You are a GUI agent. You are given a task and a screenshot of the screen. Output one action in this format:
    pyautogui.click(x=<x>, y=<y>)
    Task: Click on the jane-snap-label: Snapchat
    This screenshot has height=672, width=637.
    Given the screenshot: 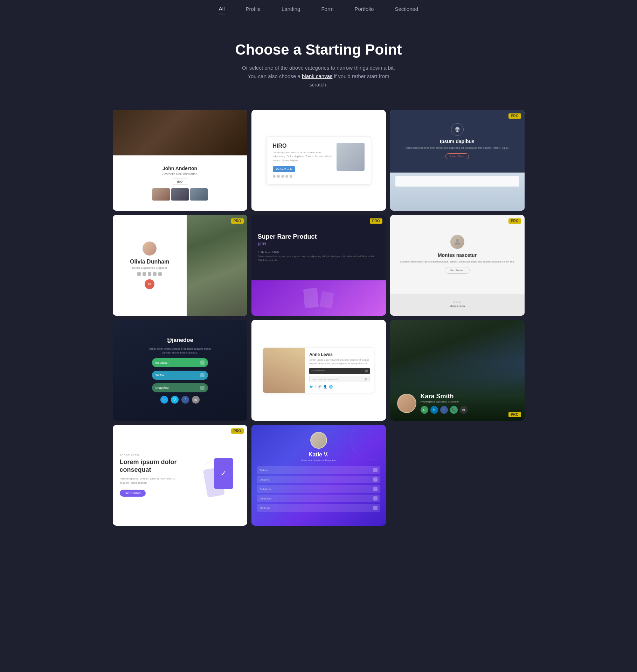 What is the action you would take?
    pyautogui.click(x=162, y=388)
    